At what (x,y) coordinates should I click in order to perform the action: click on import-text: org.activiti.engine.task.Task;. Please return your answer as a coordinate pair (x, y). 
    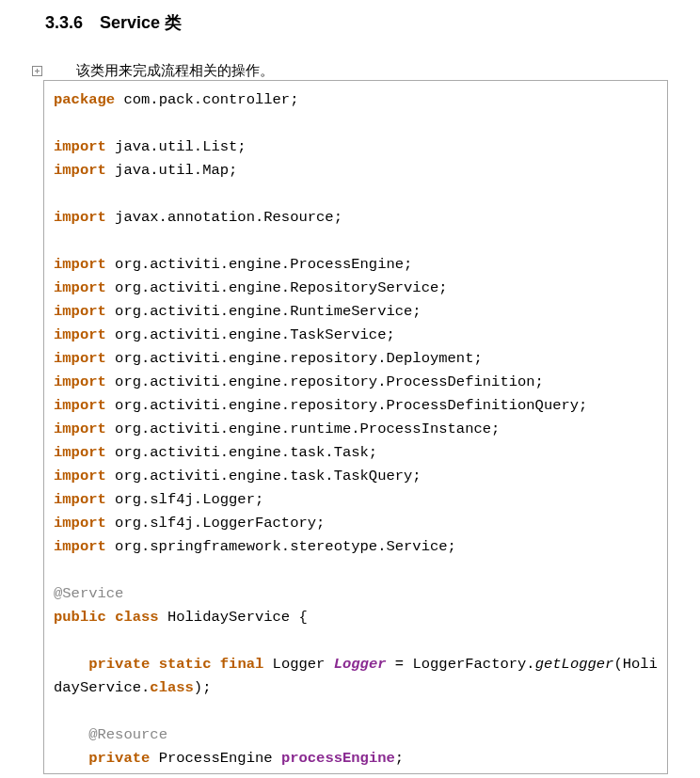
    Looking at the image, I should click on (242, 453).